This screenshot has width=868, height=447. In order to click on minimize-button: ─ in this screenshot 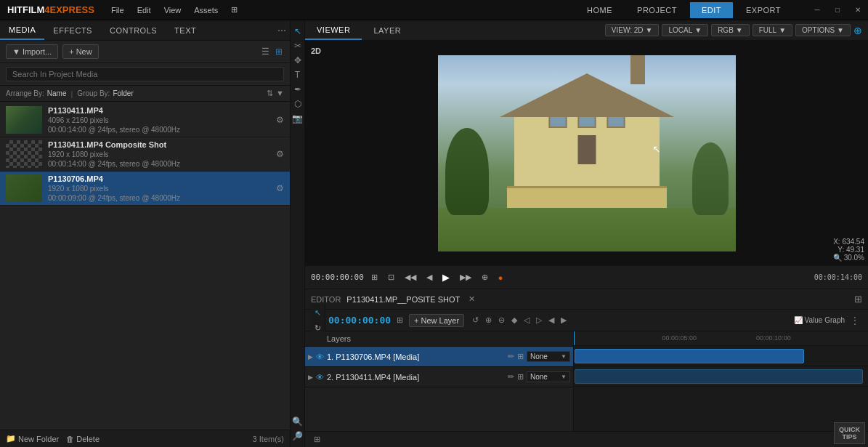, I will do `click(817, 10)`.